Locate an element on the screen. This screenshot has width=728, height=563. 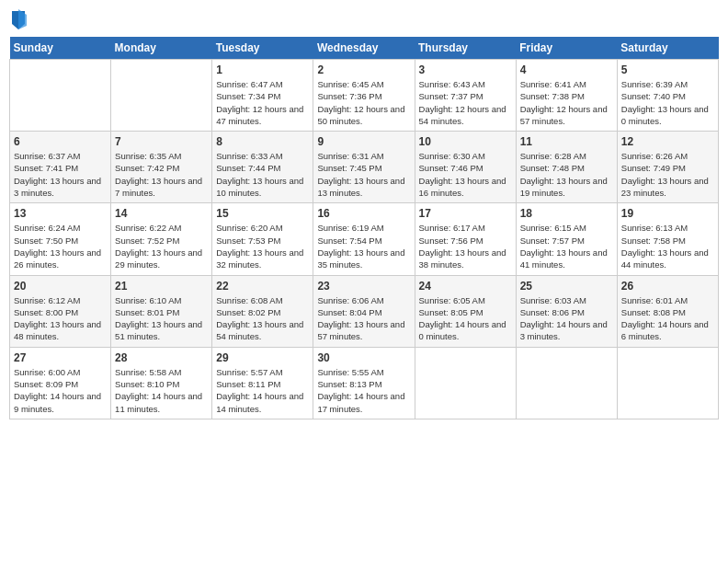
calendar-cell: 20Sunrise: 6:12 AM Sunset: 8:00 PM Dayli… is located at coordinates (61, 311).